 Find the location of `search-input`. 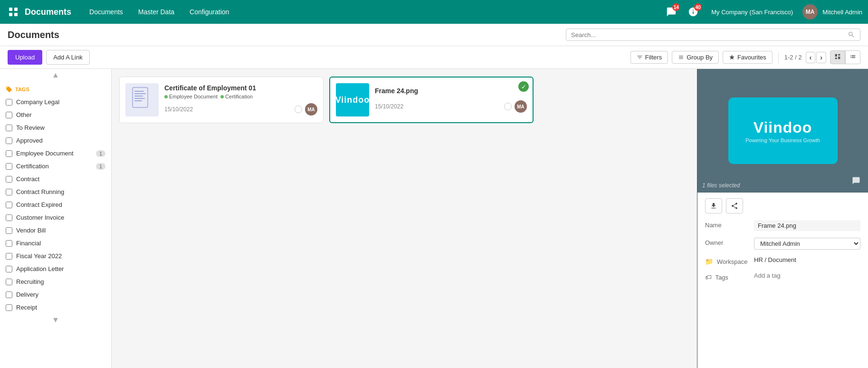

search-input is located at coordinates (709, 35).